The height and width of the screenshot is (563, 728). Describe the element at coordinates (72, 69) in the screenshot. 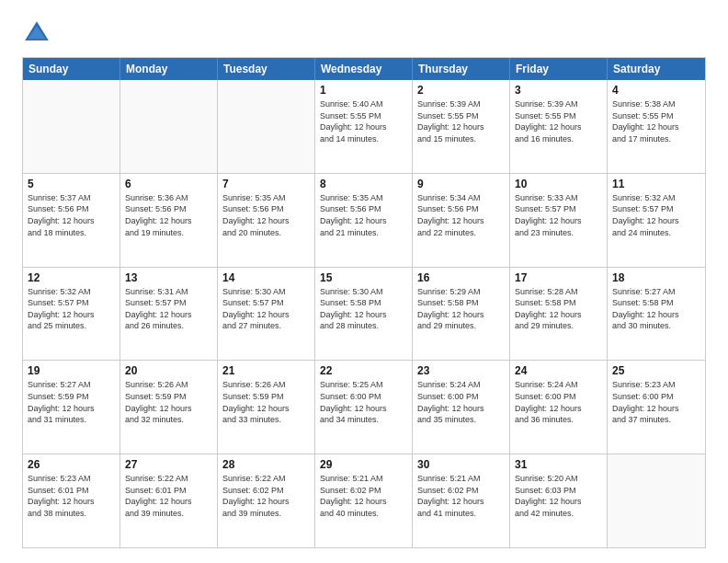

I see `weekday-header: Sunday` at that location.